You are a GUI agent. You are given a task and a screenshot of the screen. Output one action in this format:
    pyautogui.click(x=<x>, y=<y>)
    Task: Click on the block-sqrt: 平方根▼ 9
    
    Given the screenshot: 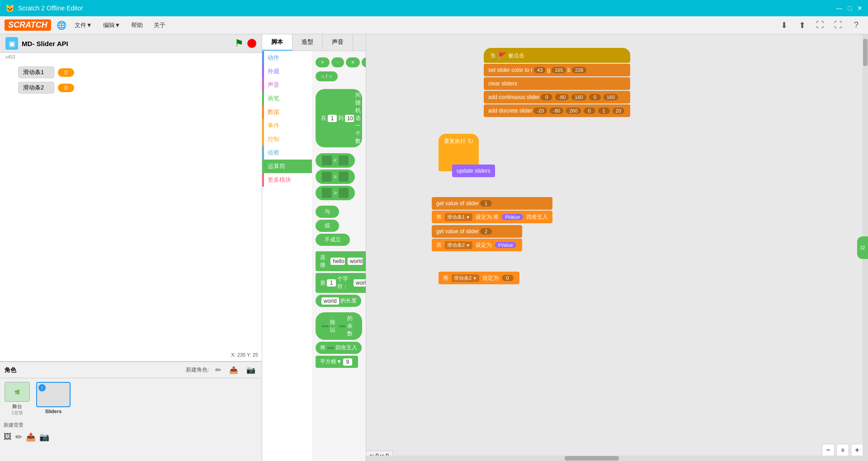 What is the action you would take?
    pyautogui.click(x=337, y=362)
    